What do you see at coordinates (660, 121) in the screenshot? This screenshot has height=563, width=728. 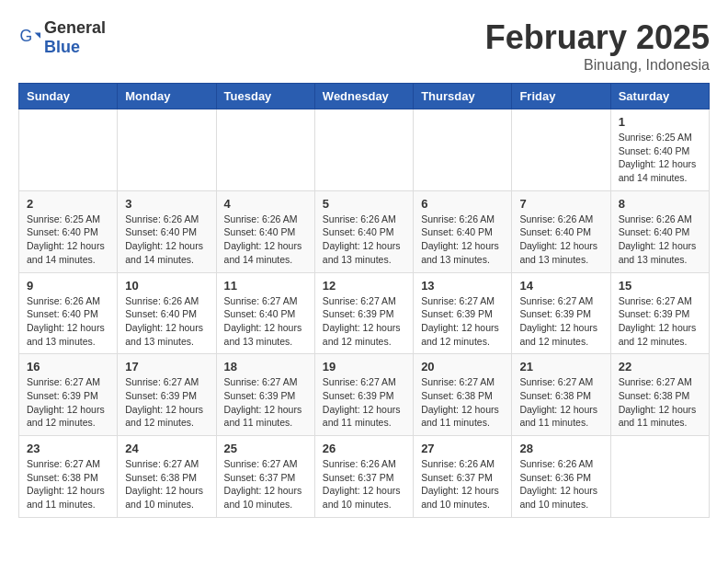 I see `day-number: 1` at bounding box center [660, 121].